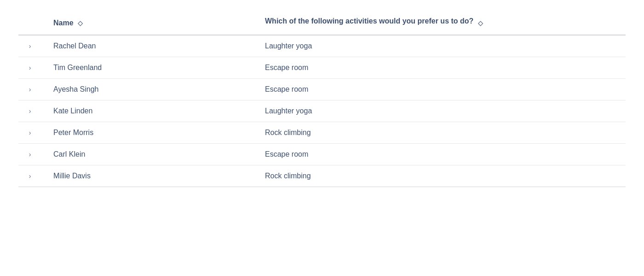  I want to click on row-name-cell: Ayesha Singh, so click(152, 89).